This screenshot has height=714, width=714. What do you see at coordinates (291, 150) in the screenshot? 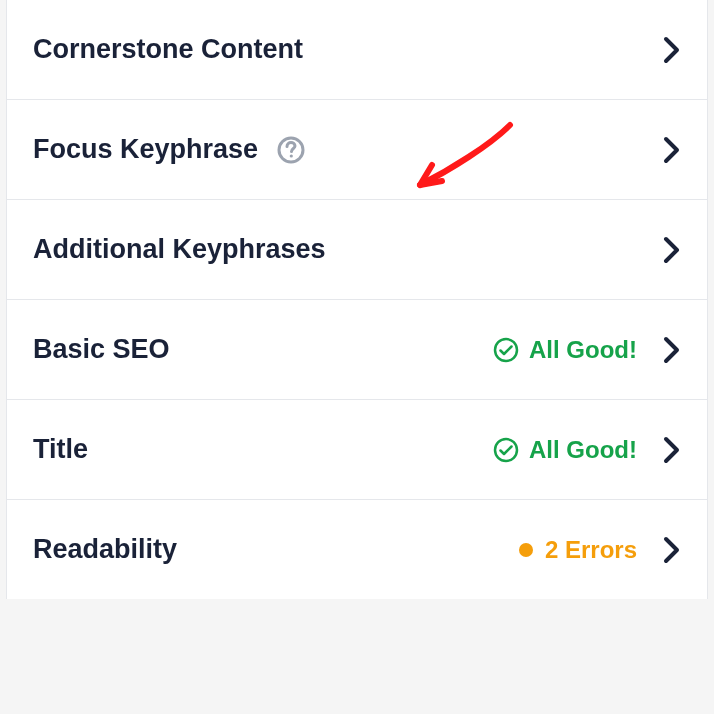
I see `help-icon` at bounding box center [291, 150].